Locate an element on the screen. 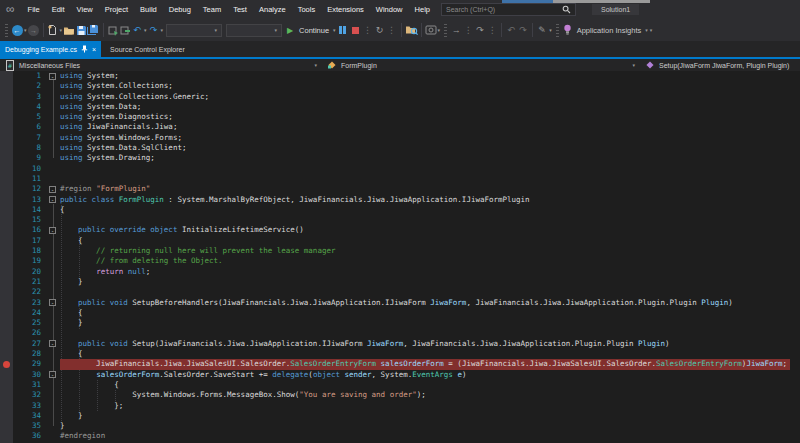 The image size is (800, 443). menu-item-project: Project is located at coordinates (116, 10).